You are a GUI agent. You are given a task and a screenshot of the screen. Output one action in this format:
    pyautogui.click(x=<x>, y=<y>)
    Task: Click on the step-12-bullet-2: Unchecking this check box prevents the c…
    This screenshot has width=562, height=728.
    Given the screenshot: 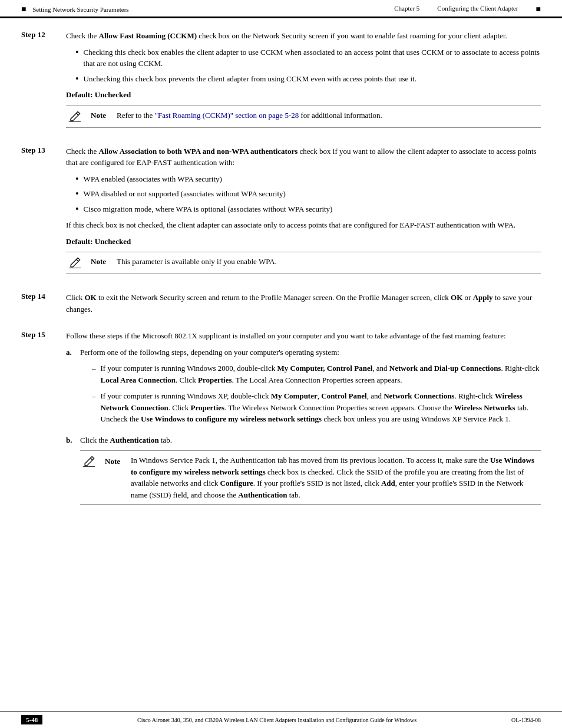 What is the action you would take?
    pyautogui.click(x=308, y=79)
    